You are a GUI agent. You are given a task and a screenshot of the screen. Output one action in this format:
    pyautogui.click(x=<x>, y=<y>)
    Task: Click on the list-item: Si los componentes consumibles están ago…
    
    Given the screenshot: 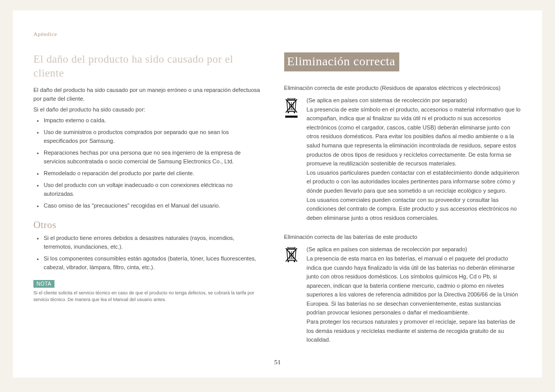 What is the action you would take?
    pyautogui.click(x=154, y=263)
    